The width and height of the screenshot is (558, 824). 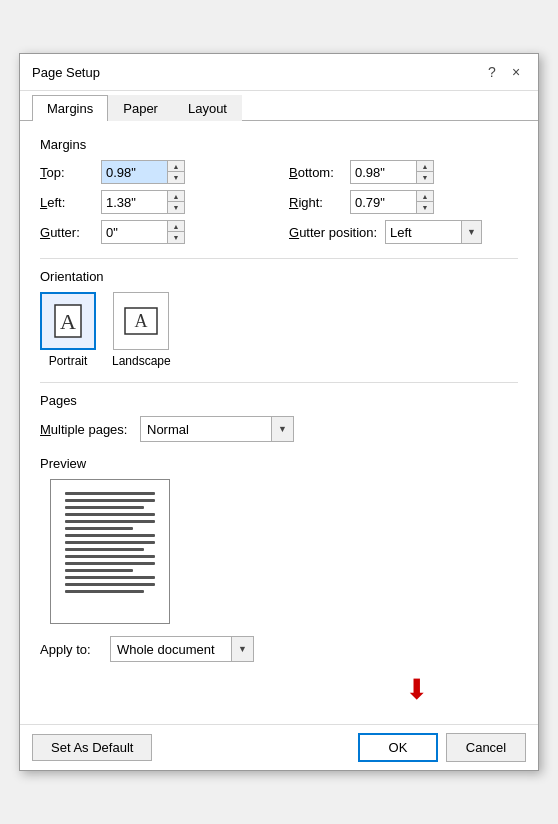 I want to click on bottom-field-row: Bottom: ▲ ▼, so click(x=404, y=172).